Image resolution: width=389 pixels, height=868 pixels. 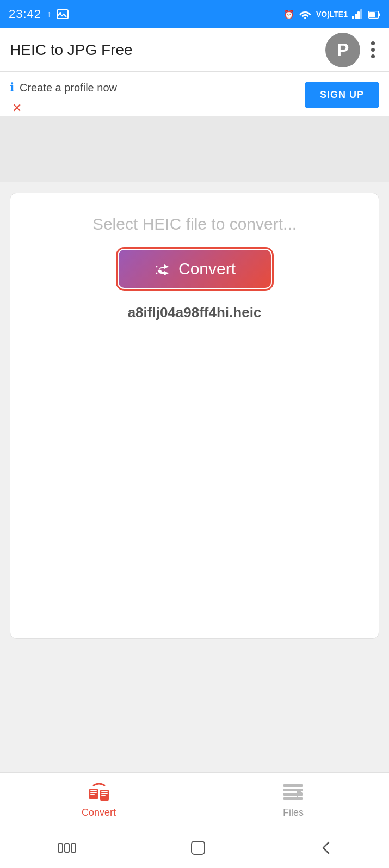 What do you see at coordinates (25, 14) in the screenshot?
I see `status-time: 23:42` at bounding box center [25, 14].